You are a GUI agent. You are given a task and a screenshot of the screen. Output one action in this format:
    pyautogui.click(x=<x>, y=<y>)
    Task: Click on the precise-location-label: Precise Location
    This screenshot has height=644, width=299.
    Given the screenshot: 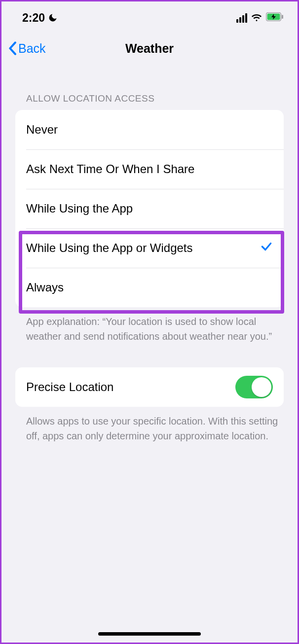 What is the action you would take?
    pyautogui.click(x=70, y=387)
    